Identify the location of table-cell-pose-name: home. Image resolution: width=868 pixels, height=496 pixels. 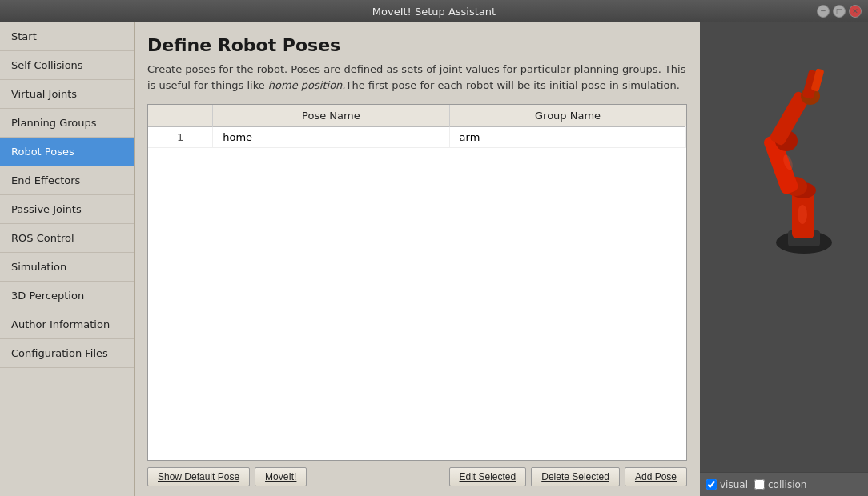
(332, 138).